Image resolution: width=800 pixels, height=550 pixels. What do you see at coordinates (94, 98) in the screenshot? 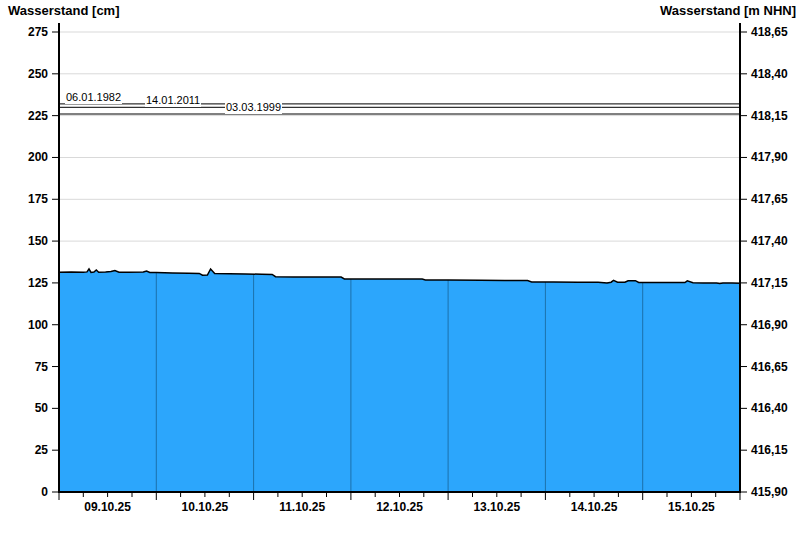
I see `reference-line-label: 06.01.1982` at bounding box center [94, 98].